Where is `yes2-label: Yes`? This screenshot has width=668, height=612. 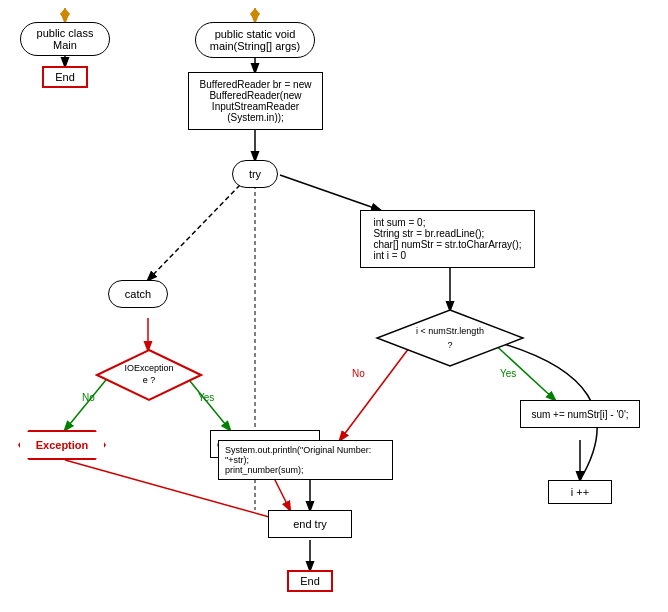
yes2-label: Yes is located at coordinates (508, 374).